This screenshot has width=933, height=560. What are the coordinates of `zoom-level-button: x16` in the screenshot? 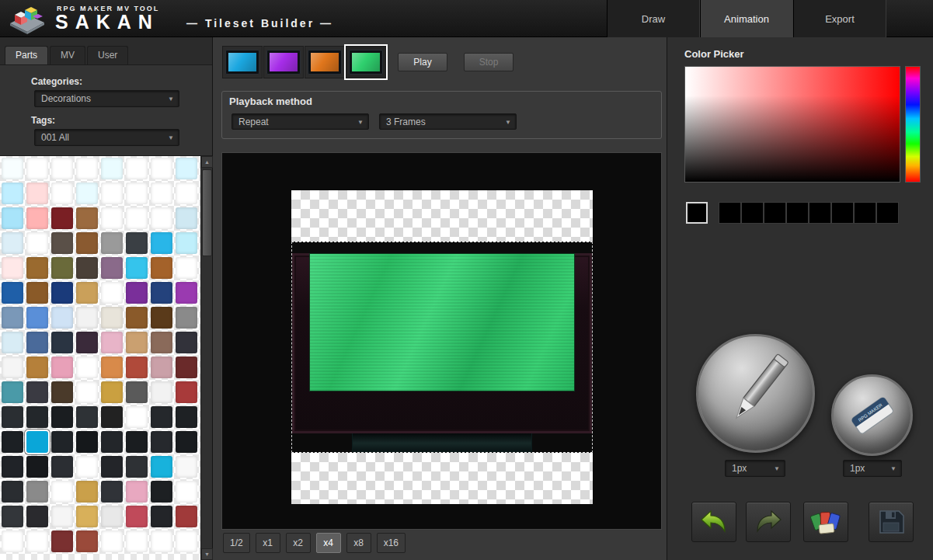 It's located at (392, 543).